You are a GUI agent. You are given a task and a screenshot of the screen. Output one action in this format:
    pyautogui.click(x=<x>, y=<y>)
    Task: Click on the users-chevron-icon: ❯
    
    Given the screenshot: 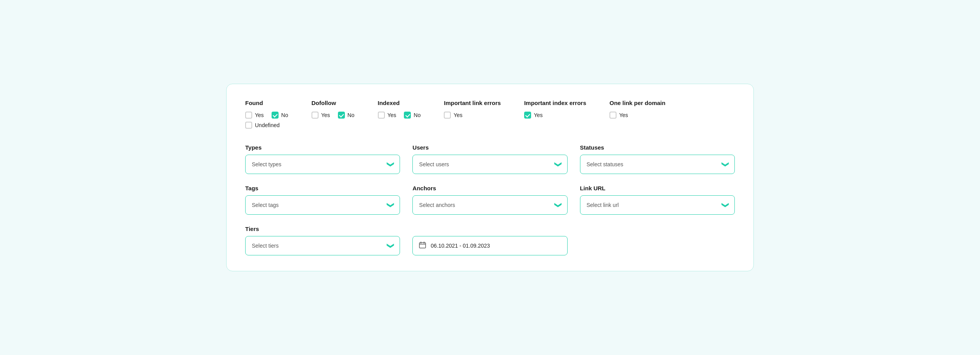 What is the action you would take?
    pyautogui.click(x=558, y=164)
    